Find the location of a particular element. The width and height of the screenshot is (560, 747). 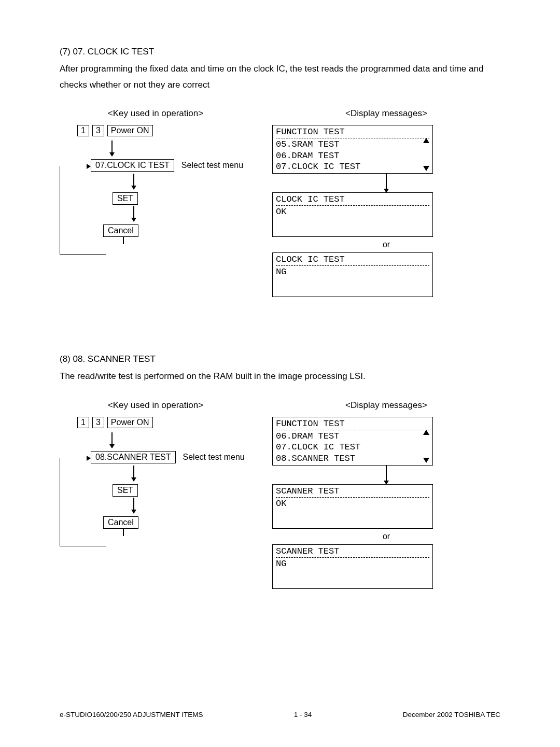

footer-left: e-STUDIO160/200/250 ADJUSTMENT ITEMS is located at coordinates (132, 714).